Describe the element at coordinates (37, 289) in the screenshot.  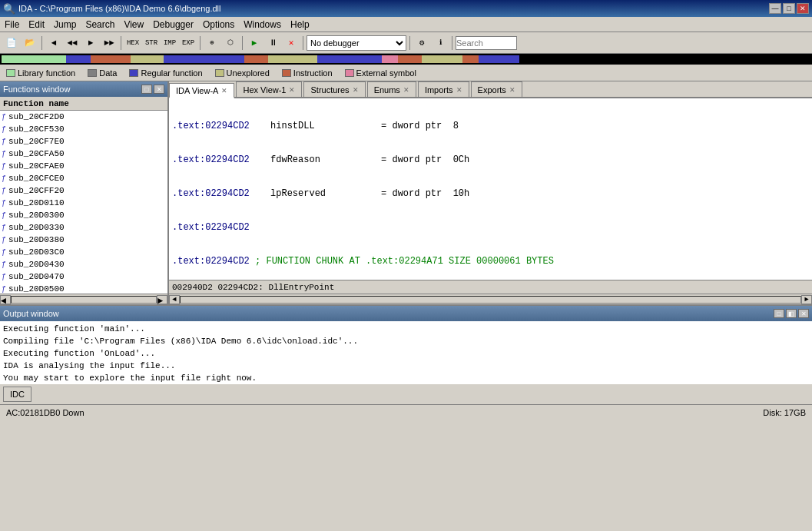
I see `function-name: sub_20D0500` at that location.